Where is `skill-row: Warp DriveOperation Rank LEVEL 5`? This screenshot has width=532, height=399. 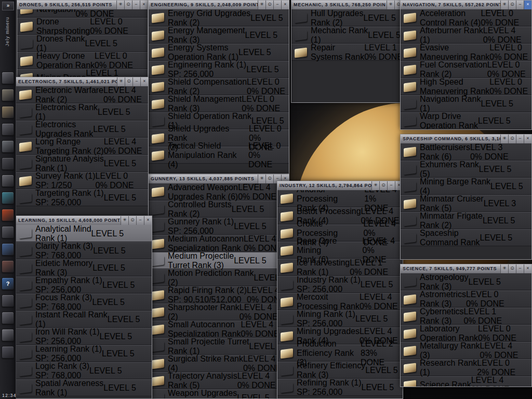 skill-row: Warp DriveOperation Rank LEVEL 5 is located at coordinates (466, 121).